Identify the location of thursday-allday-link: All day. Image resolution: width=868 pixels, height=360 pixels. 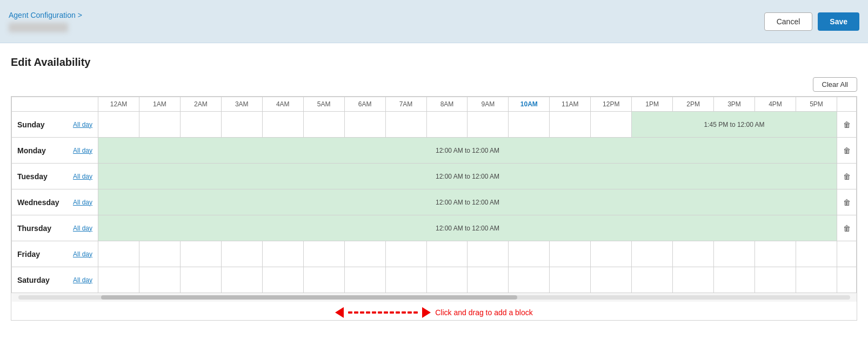
(83, 228).